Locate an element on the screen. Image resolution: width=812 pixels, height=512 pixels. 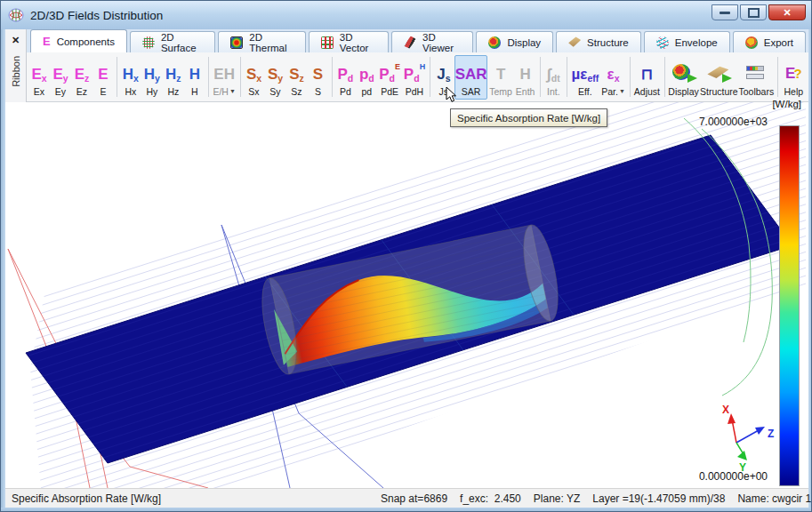
status-name: Name: cwgcir 1/1 is located at coordinates (772, 499).